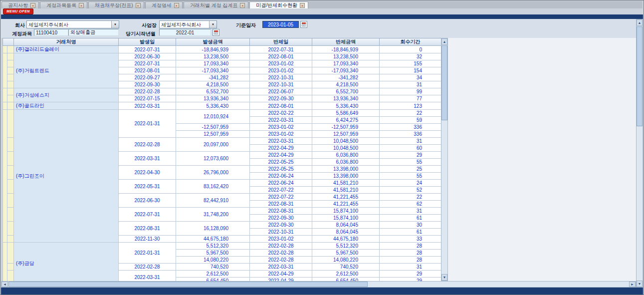  What do you see at coordinates (346, 120) in the screenshot?
I see `cell-repay-amount: 6,424,275` at bounding box center [346, 120].